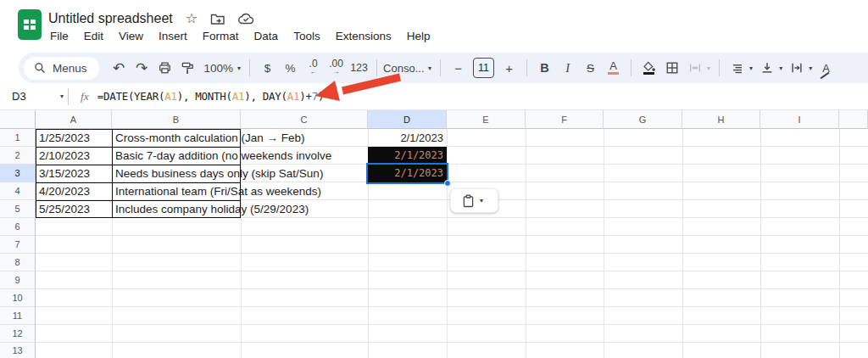  Describe the element at coordinates (192, 19) in the screenshot. I see `star-icon: ☆` at that location.